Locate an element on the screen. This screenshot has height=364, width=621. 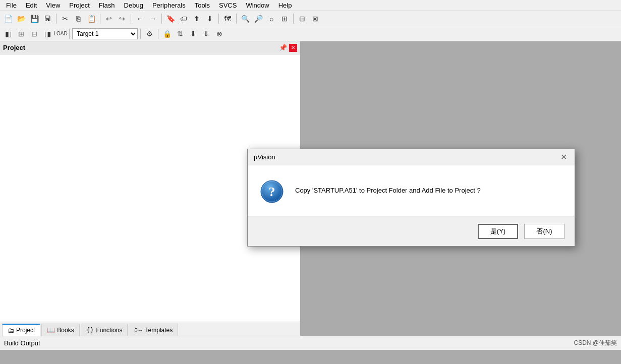
incr-search-button: ⌕ is located at coordinates (271, 19).